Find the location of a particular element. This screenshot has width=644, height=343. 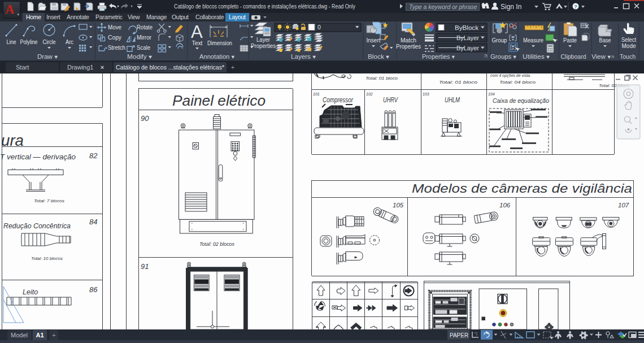

svg-text:Modelos de câmeras de vigi: Modelos de câmeras de vigilância is located at coordinates (522, 189).